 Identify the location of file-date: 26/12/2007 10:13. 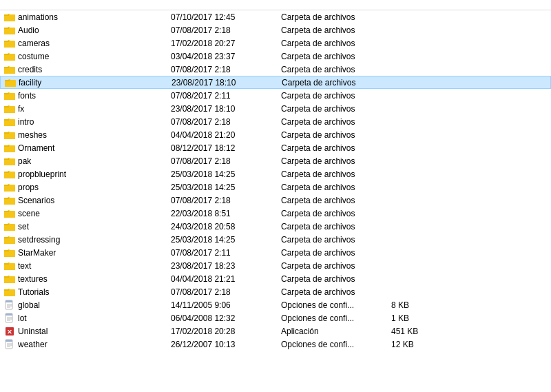
(220, 344).